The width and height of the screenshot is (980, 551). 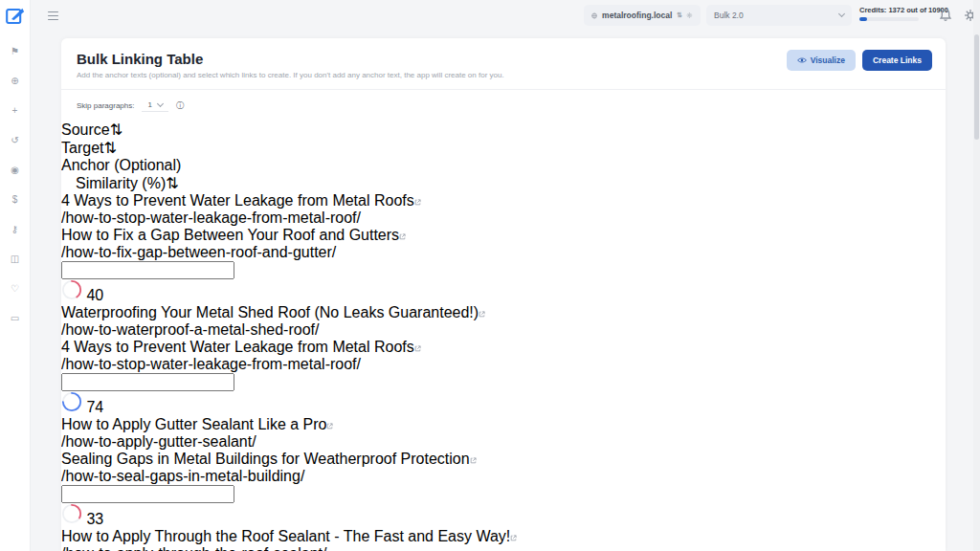 I want to click on target-url: /how-to-stop-water-leakage-from-metal-ro…, so click(x=503, y=364).